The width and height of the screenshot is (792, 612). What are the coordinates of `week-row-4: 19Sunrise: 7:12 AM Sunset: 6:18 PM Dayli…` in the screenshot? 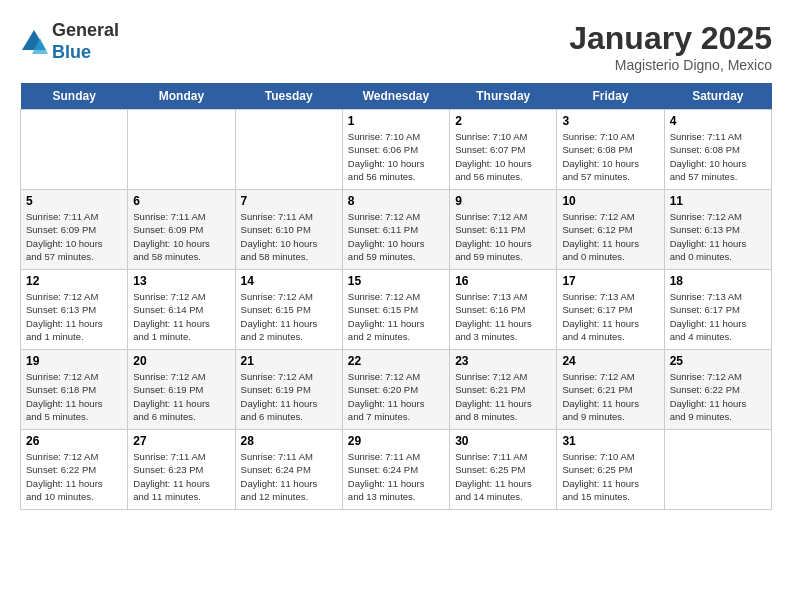 It's located at (396, 390).